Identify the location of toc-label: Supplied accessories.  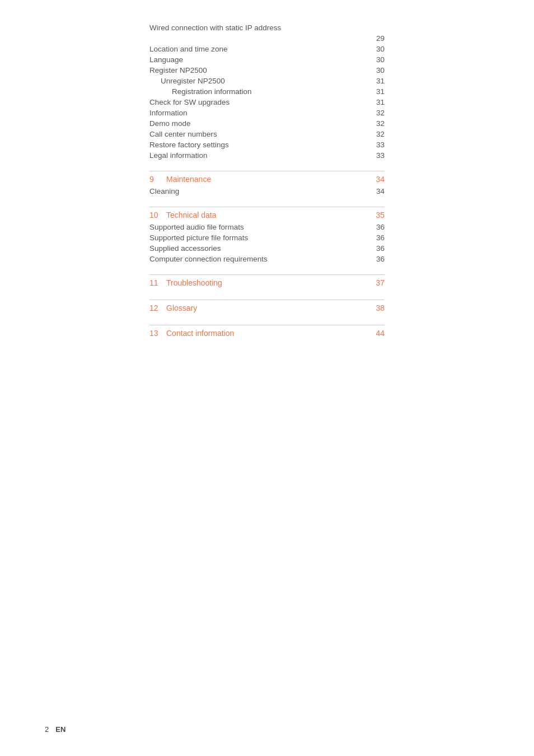
(259, 249).